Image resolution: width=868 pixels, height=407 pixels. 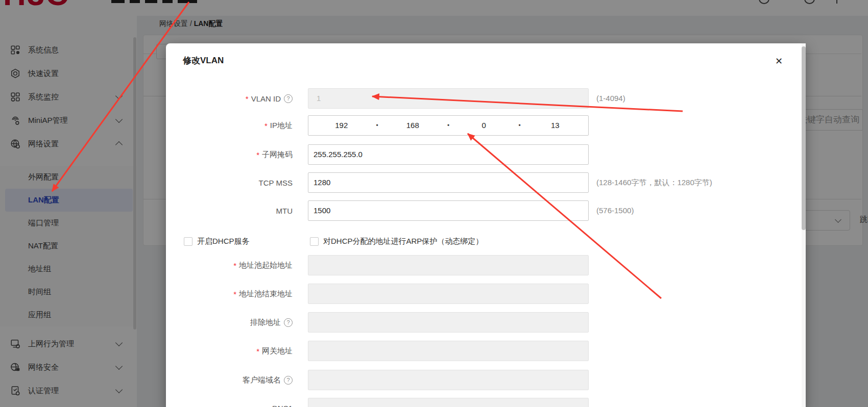 I want to click on form-row: *地址池起始地址, so click(x=483, y=265).